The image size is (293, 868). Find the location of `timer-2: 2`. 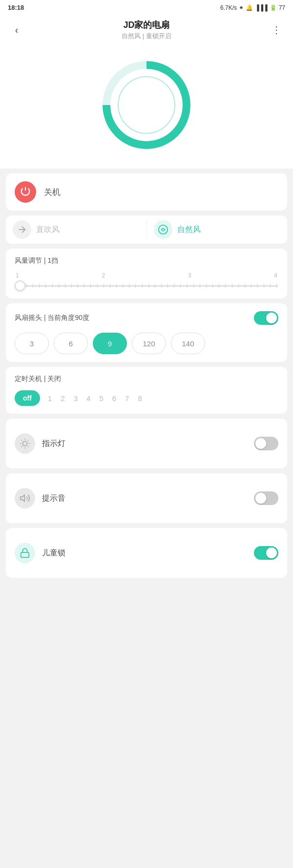

timer-2: 2 is located at coordinates (63, 399).